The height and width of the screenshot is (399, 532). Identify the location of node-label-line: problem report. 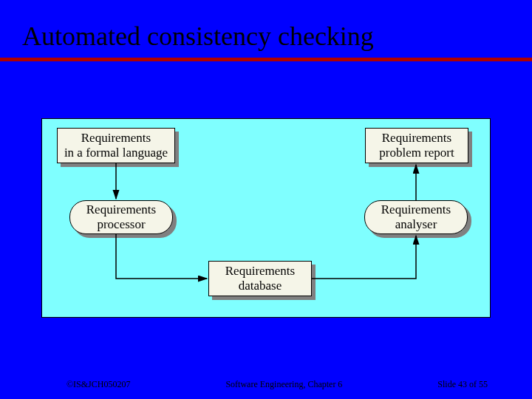
(417, 153).